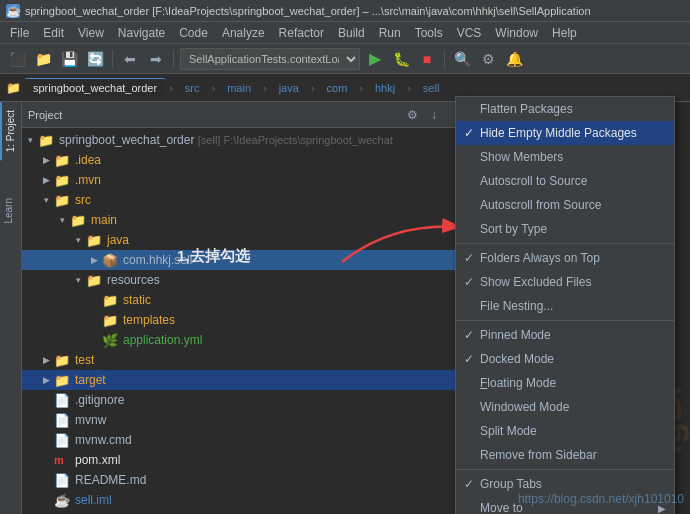 This screenshot has height=514, width=690. What do you see at coordinates (246, 260) in the screenshot?
I see `tree-item-package: ▶ 📦 com.hhkj.sell` at bounding box center [246, 260].